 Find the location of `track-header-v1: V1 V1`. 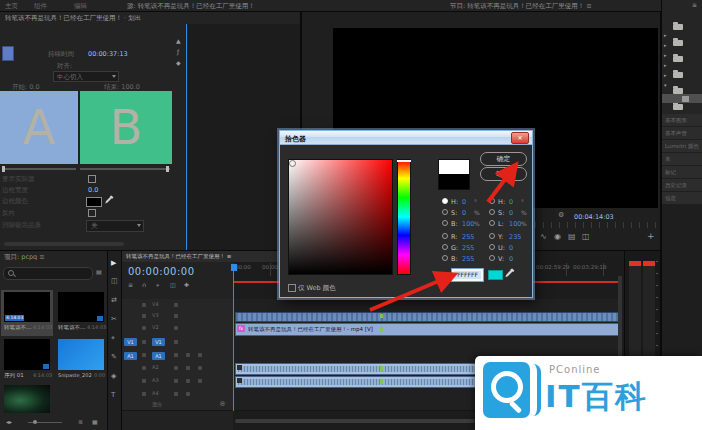

track-header-v1: V1 V1 is located at coordinates (178, 342).